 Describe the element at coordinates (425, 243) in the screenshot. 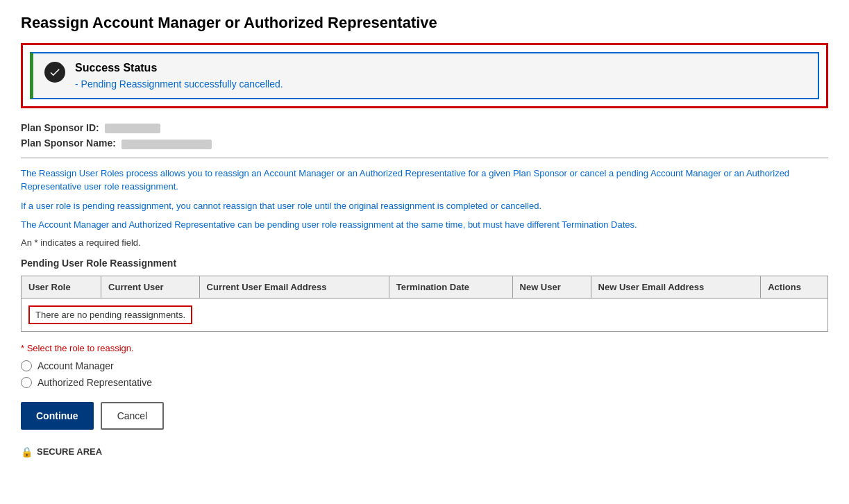

I see `required-note: An * indicates a required field.` at that location.